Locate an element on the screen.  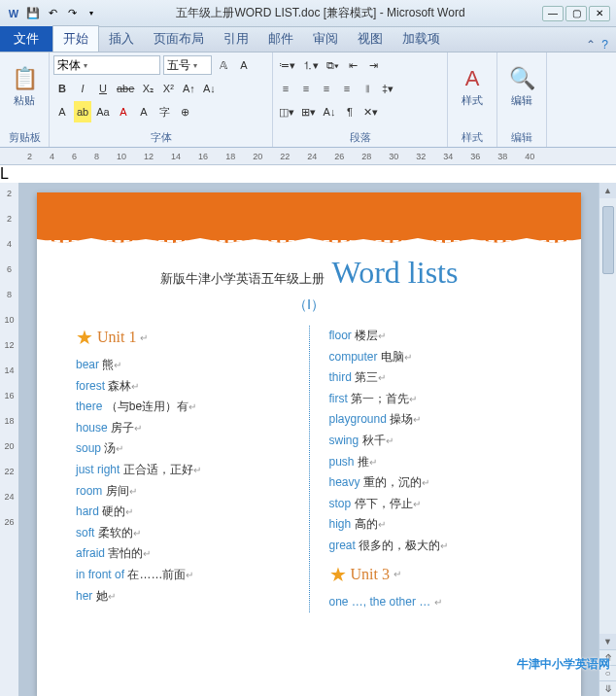
ruler-corner: L is located at coordinates (308, 174).